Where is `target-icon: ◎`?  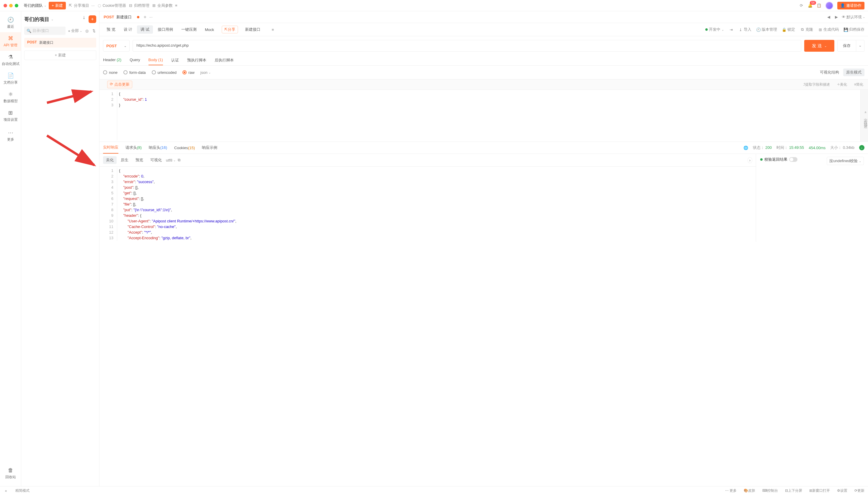
target-icon: ◎ is located at coordinates (87, 31).